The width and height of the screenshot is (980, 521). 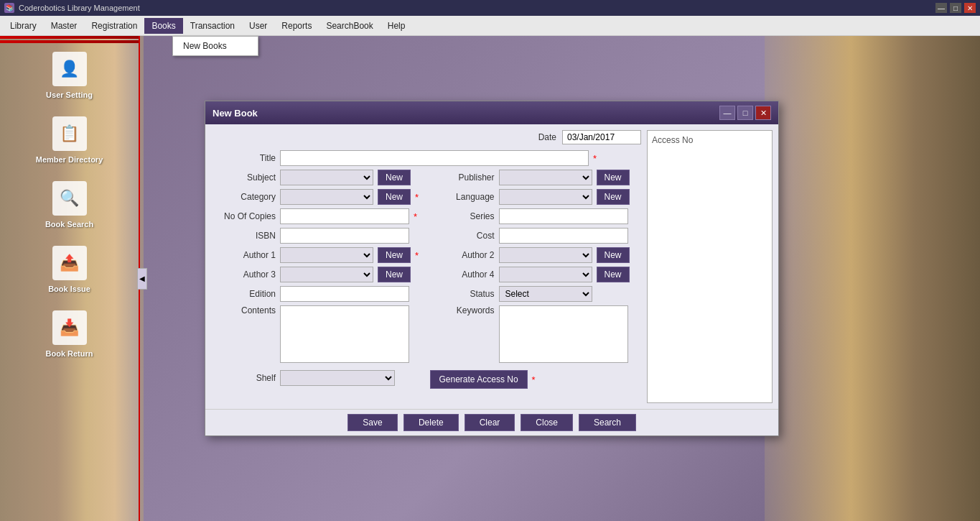 What do you see at coordinates (215, 46) in the screenshot?
I see `books-dropdown-menu: New Books` at bounding box center [215, 46].